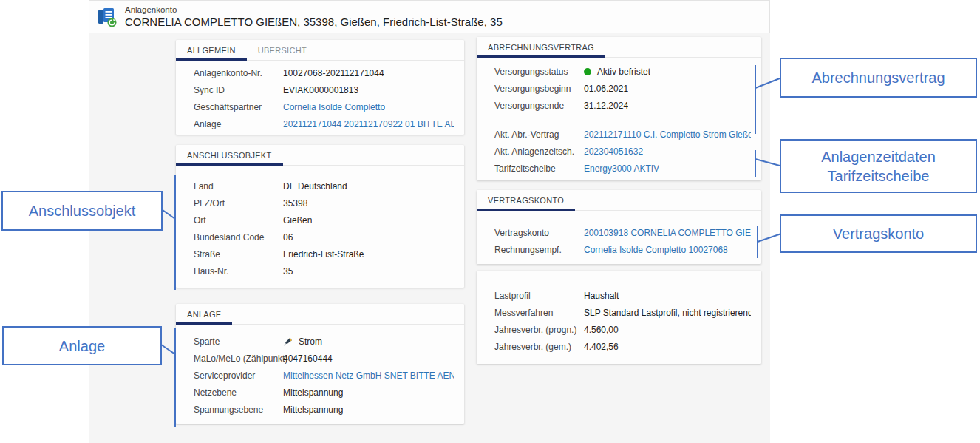 Image resolution: width=980 pixels, height=443 pixels. What do you see at coordinates (622, 71) in the screenshot?
I see `field-row-versorgungsstatus: Versorgungsstatus Aktiv befristet` at bounding box center [622, 71].